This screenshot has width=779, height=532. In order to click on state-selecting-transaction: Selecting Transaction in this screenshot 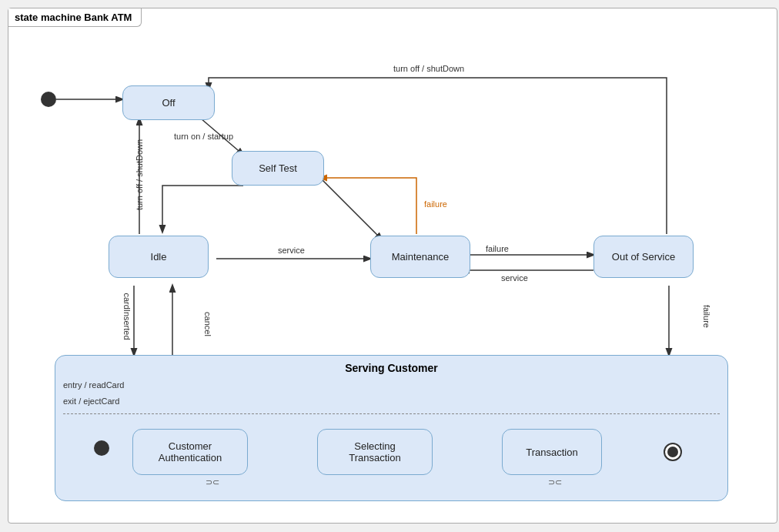, I will do `click(375, 452)`.